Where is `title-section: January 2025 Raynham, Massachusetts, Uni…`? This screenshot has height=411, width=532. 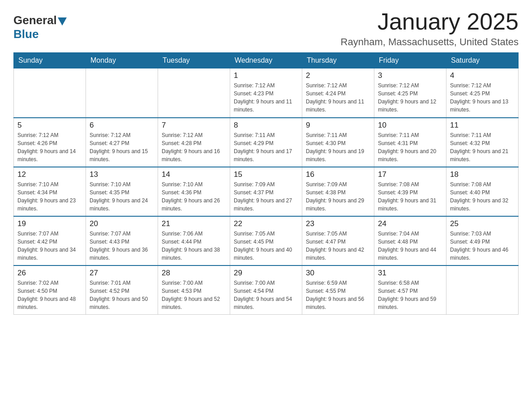
title-section: January 2025 Raynham, Massachusetts, Uni… is located at coordinates (430, 29).